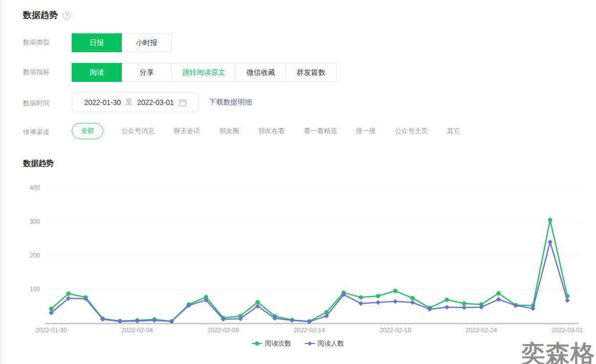 The width and height of the screenshot is (596, 364). Describe the element at coordinates (266, 131) in the screenshot. I see `channel-row: 全部公众号消息聊天会话朋友圈朋友在看看一看精选搜一搜公众号主页其它` at that location.